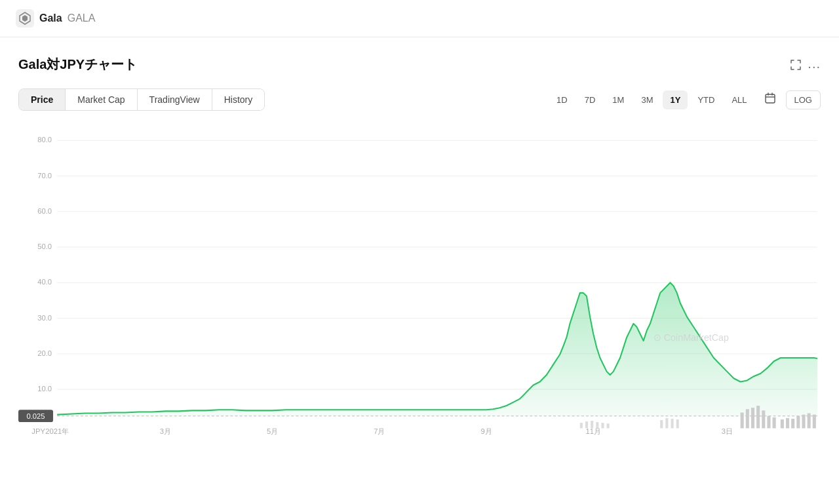 This screenshot has height=504, width=839. Describe the element at coordinates (594, 431) in the screenshot. I see `svg-text: 11月` at that location.